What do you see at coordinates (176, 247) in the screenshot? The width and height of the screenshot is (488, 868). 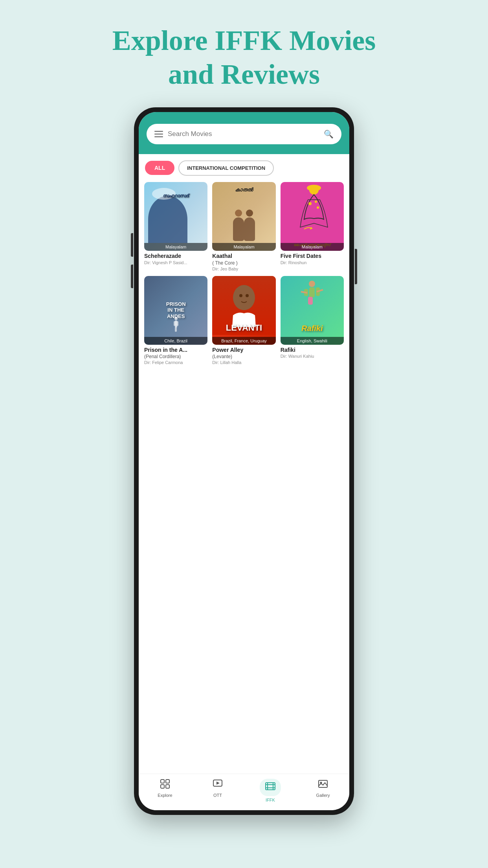 I see `language-badge-scheherazade: Malayalam` at bounding box center [176, 247].